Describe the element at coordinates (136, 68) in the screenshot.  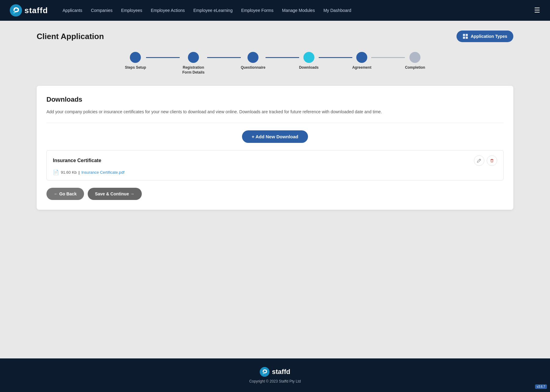
I see `step-label-1: Steps Setup` at that location.